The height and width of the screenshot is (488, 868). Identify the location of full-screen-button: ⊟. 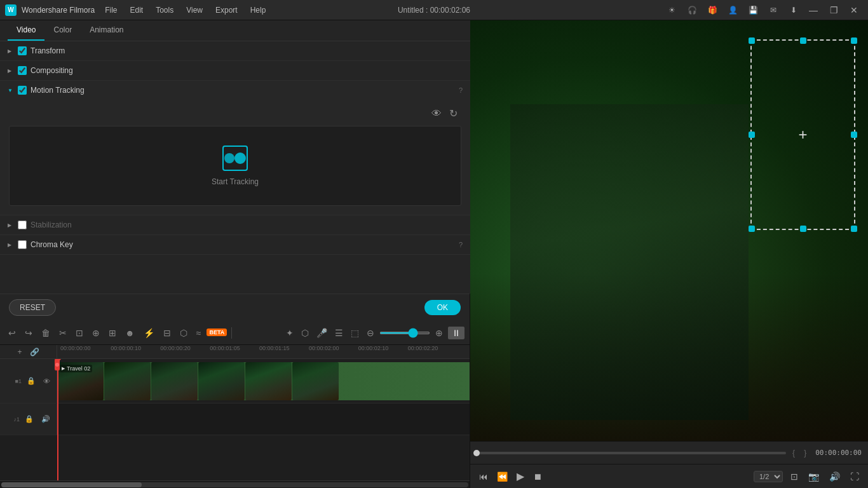
(167, 333).